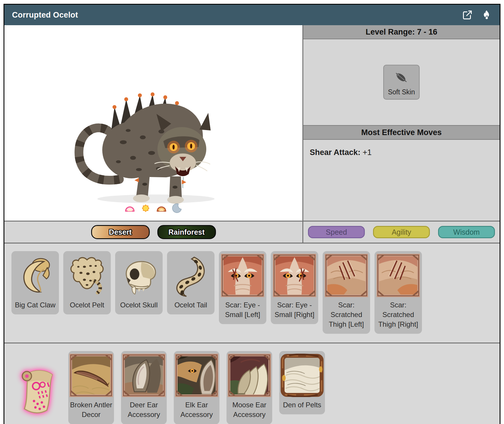 The image size is (504, 424). What do you see at coordinates (243, 310) in the screenshot?
I see `drop-label: Scar: Eye - Small [Left]` at bounding box center [243, 310].